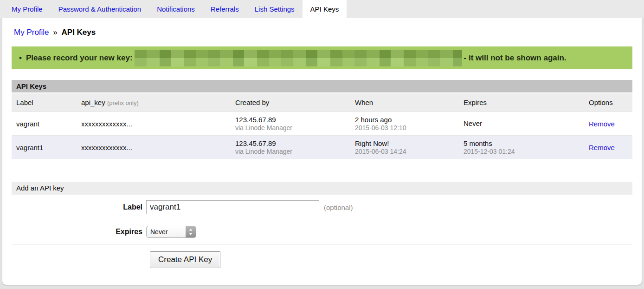  Describe the element at coordinates (191, 232) in the screenshot. I see `select-stepper-icon` at that location.